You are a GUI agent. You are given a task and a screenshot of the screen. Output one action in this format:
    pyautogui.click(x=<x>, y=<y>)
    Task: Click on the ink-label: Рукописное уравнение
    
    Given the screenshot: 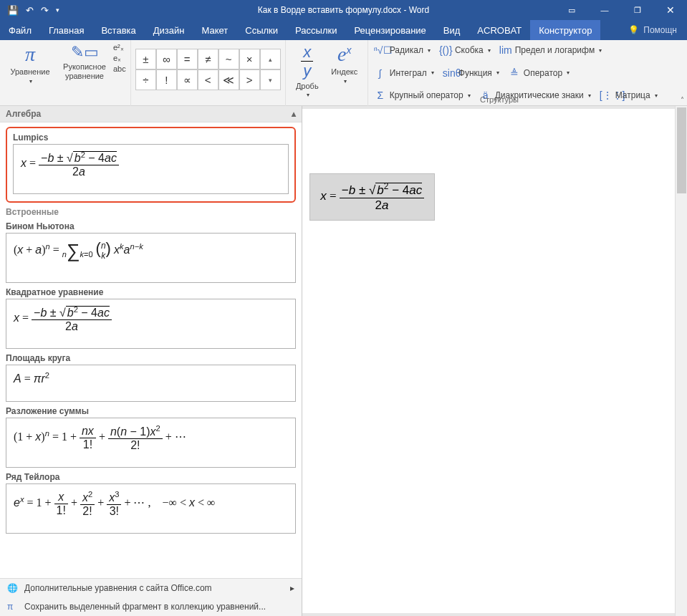 What is the action you would take?
    pyautogui.click(x=85, y=72)
    